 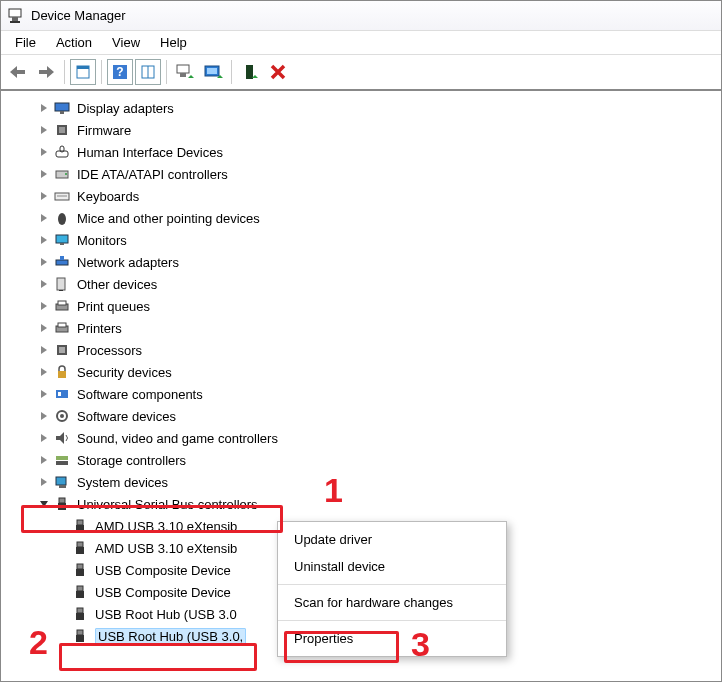 What do you see at coordinates (62, 416) in the screenshot?
I see `gear-icon` at bounding box center [62, 416].